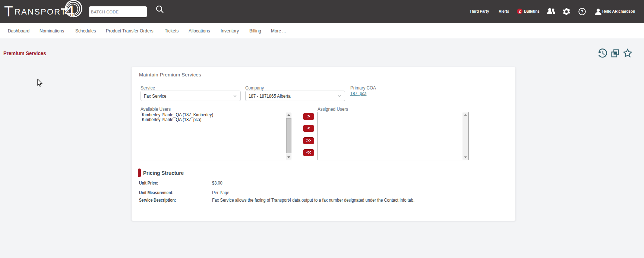  I want to click on svg-text: T, so click(9, 11).